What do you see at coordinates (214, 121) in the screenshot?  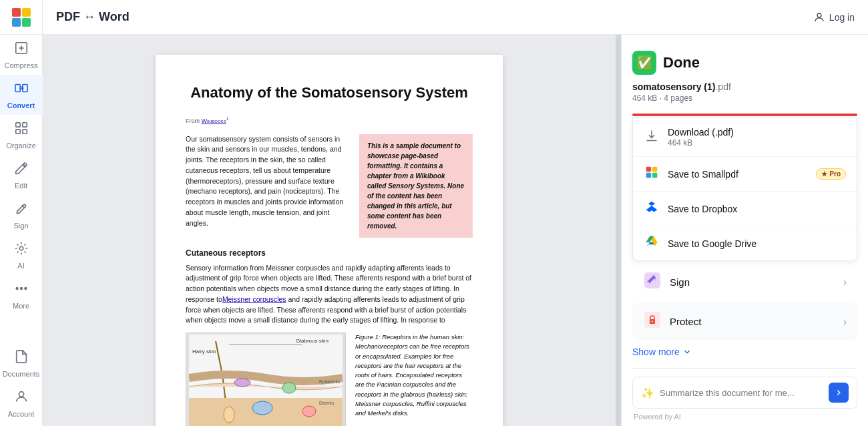 I see `pdf-source-link: Wikibooks` at bounding box center [214, 121].